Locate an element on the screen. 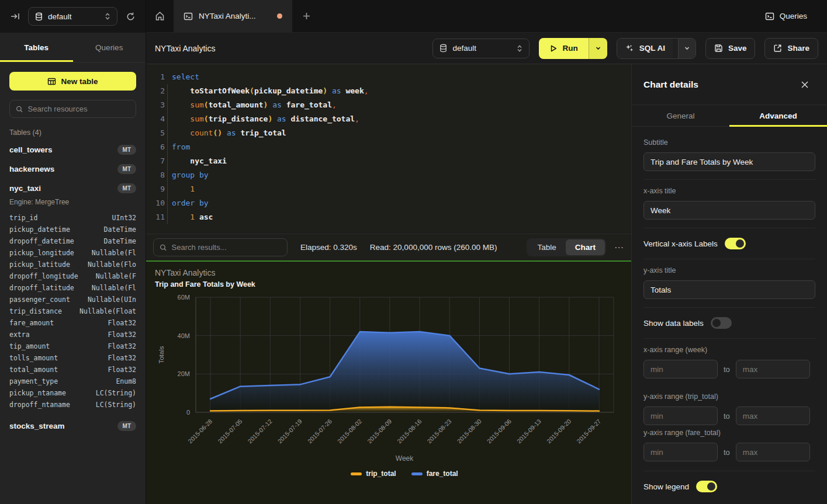 The image size is (827, 504). line-number: 5 is located at coordinates (155, 133).